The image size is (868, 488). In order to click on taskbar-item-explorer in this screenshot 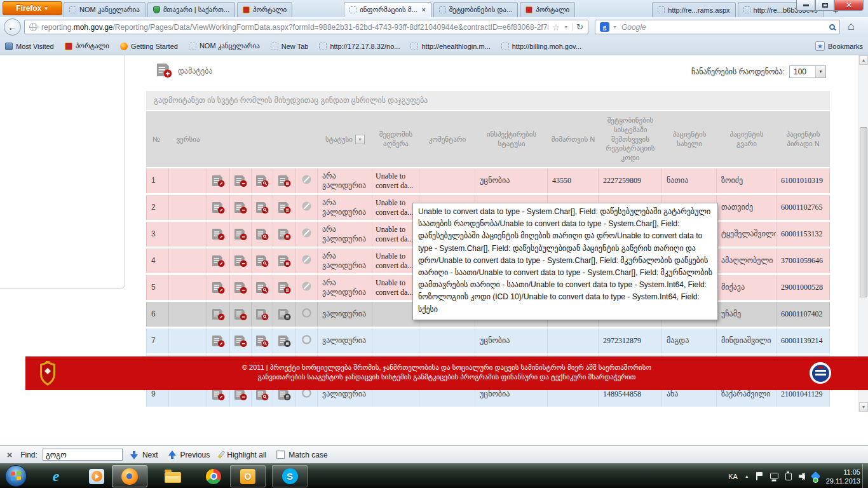, I will do `click(173, 477)`.